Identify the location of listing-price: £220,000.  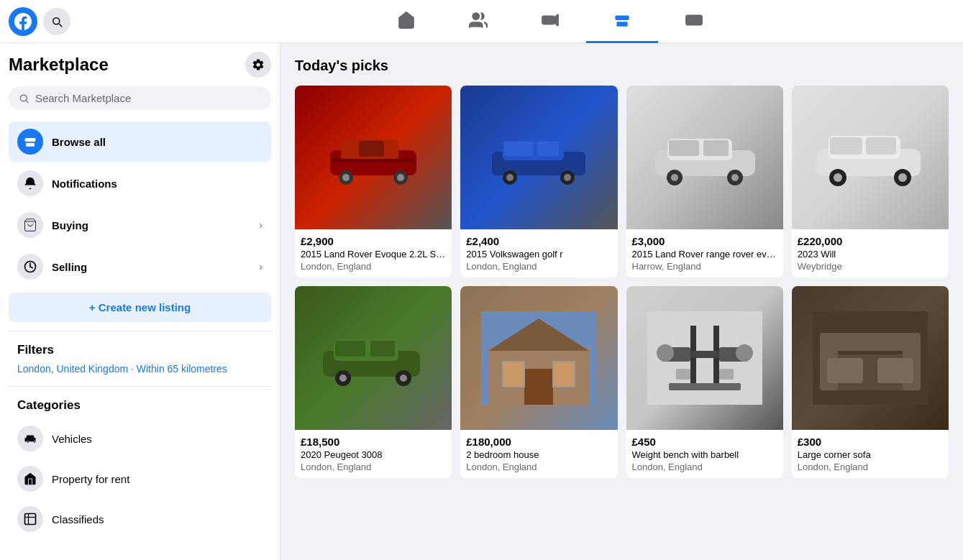
(870, 242).